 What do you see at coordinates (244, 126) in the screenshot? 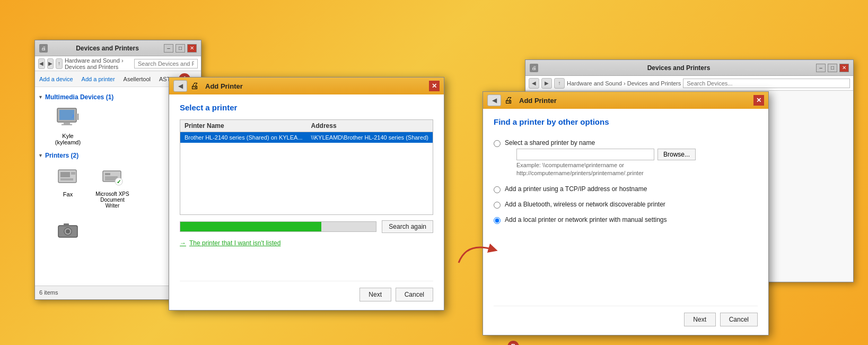
I see `col-printer-name: Printer Name` at bounding box center [244, 126].